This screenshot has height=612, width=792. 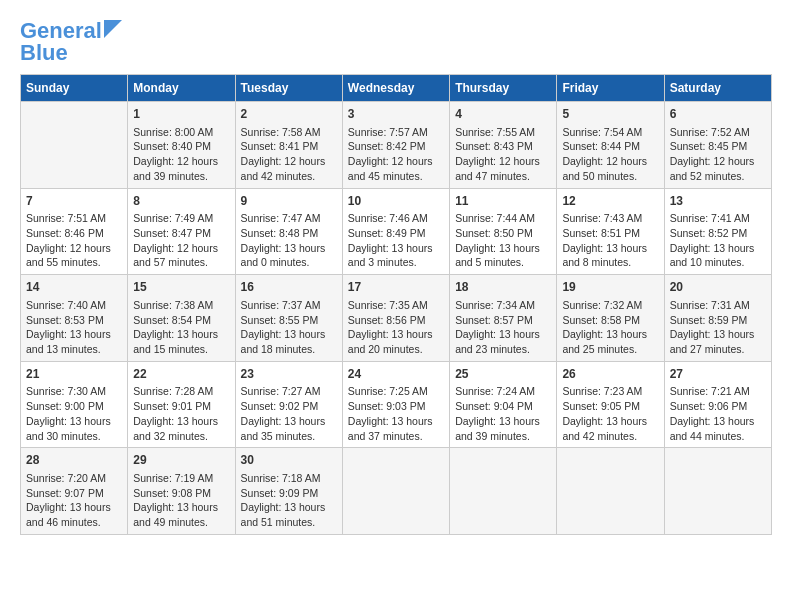 What do you see at coordinates (718, 414) in the screenshot?
I see `day-content: Sunrise: 7:21 AMSunset: 9:06 PMDaylight:…` at bounding box center [718, 414].